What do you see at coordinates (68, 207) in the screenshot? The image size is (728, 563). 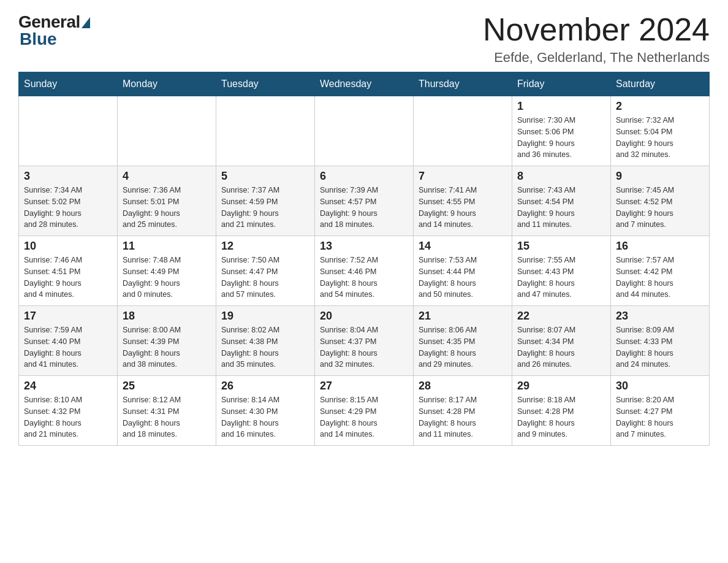 I see `day-info: Sunrise: 7:34 AM Sunset: 5:02 PM Dayligh…` at bounding box center [68, 207].